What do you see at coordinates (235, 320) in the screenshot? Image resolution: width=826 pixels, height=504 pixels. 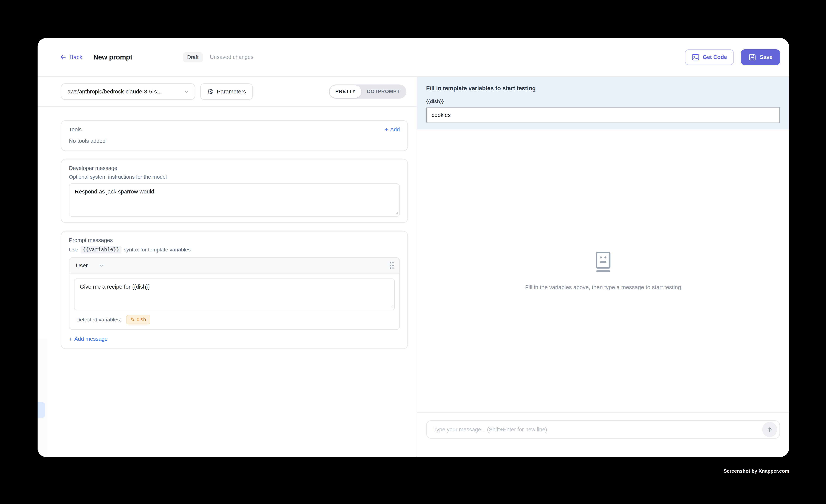 I see `detected-variables-row: Detected variables: ✎ dish` at bounding box center [235, 320].